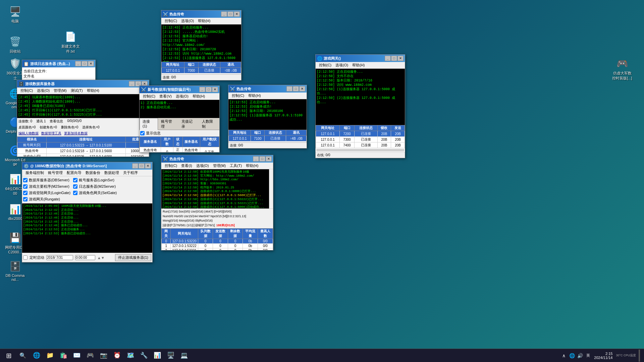  I want to click on hotblood-top-menu-help: 帮助(H), so click(204, 21).